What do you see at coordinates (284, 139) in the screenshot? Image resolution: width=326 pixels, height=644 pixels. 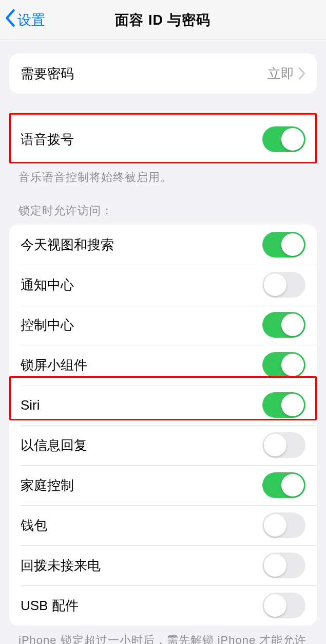 I see `voice-dial-toggle` at bounding box center [284, 139].